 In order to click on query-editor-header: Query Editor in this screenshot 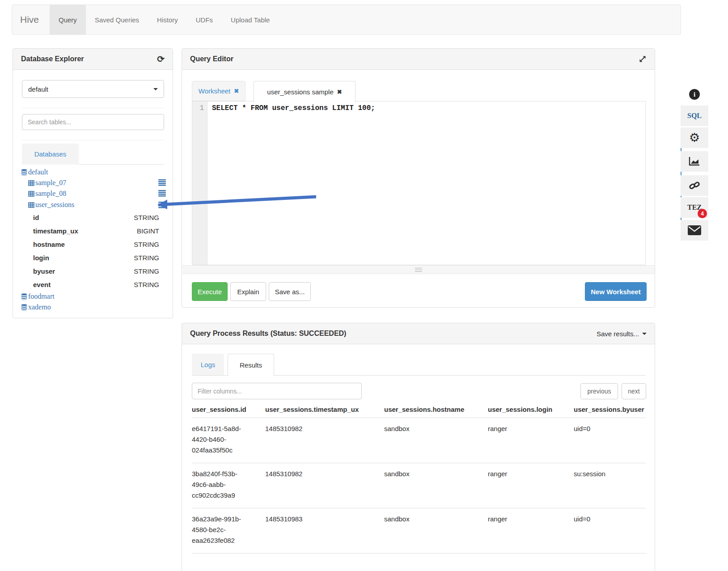, I will do `click(419, 59)`.